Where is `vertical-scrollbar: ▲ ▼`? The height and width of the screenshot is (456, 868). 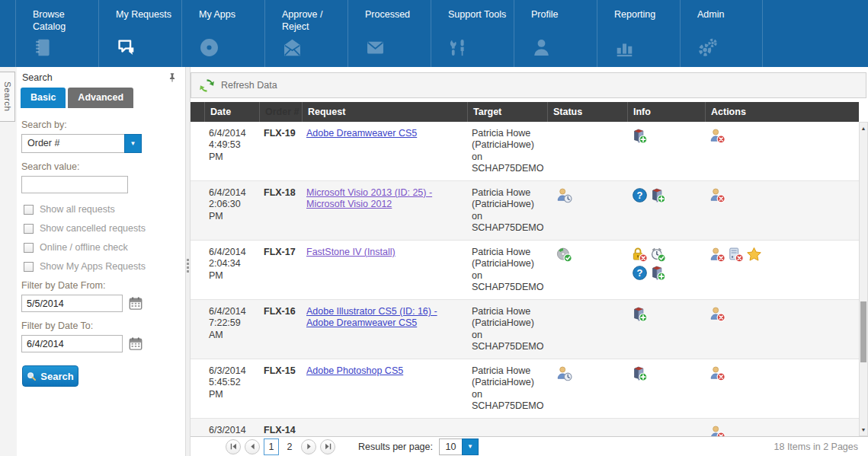
vertical-scrollbar: ▲ ▼ is located at coordinates (863, 279).